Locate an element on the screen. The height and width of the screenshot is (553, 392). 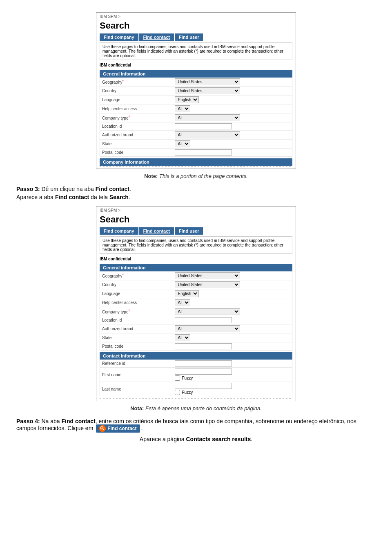
tab-find-company-2: Find company is located at coordinates (119, 231).